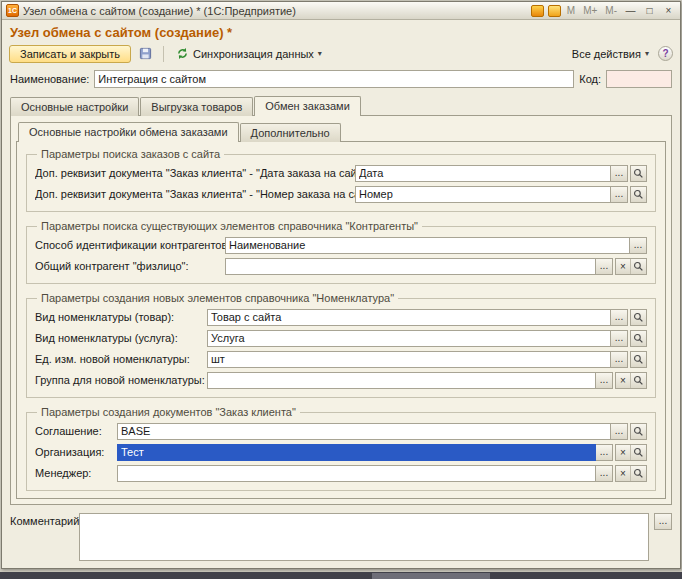  I want to click on comment-label: Комментарий:, so click(42, 520).